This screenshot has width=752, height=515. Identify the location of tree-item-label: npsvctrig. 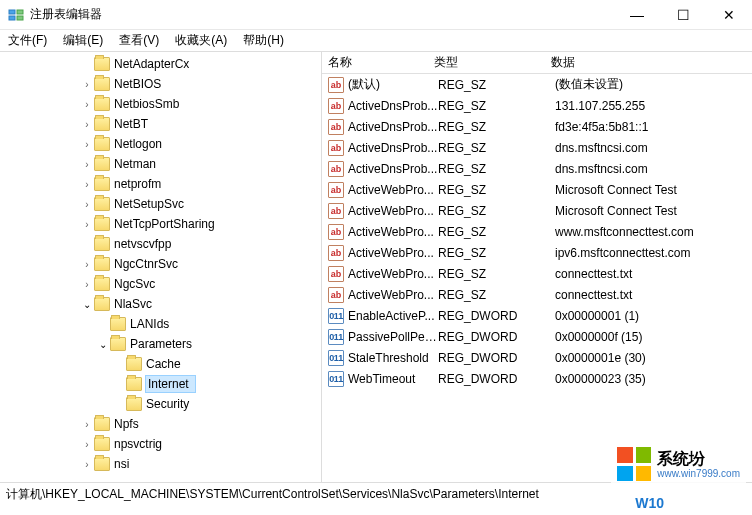
(138, 444).